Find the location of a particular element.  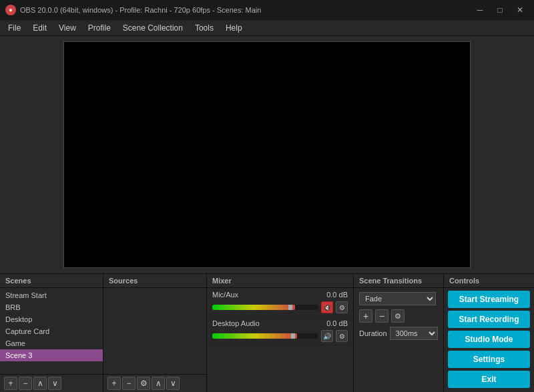

menu-help: Help is located at coordinates (234, 28).